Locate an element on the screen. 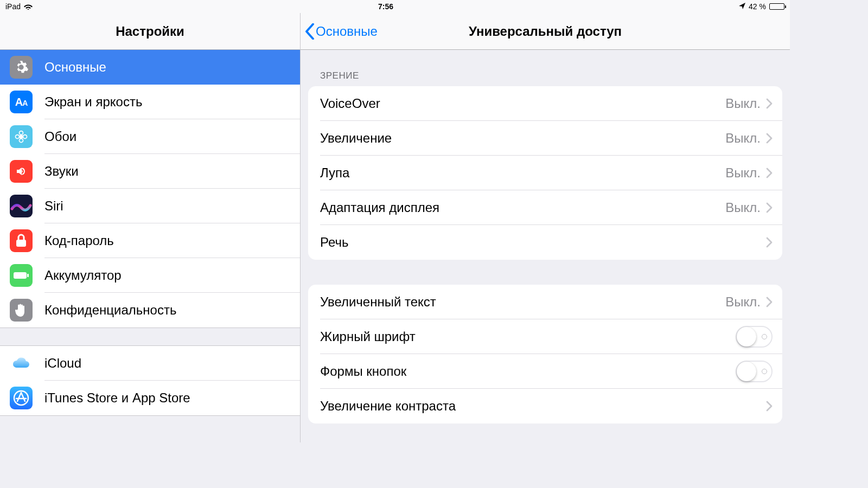 The height and width of the screenshot is (488, 868). sidebar-item-label: iTunes Store и App Store is located at coordinates (117, 398).